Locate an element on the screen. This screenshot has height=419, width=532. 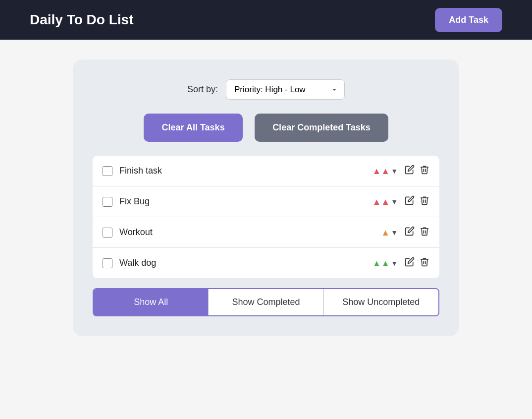
task-name-3: Workout is located at coordinates (250, 232).